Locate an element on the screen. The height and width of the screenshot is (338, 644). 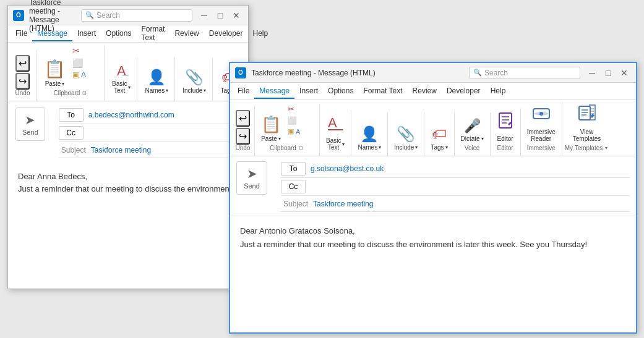
copy-btn-1: ⬜ is located at coordinates (86, 63).